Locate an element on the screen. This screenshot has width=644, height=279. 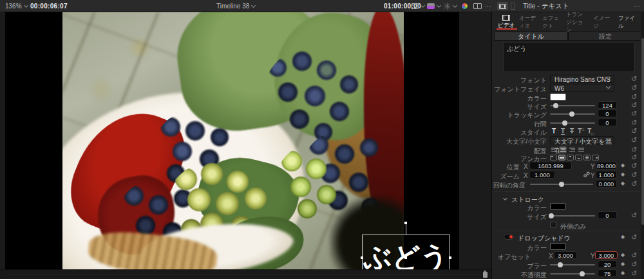
letter-case-dropdown: 大文字 / 小文字を混在 is located at coordinates (582, 140).